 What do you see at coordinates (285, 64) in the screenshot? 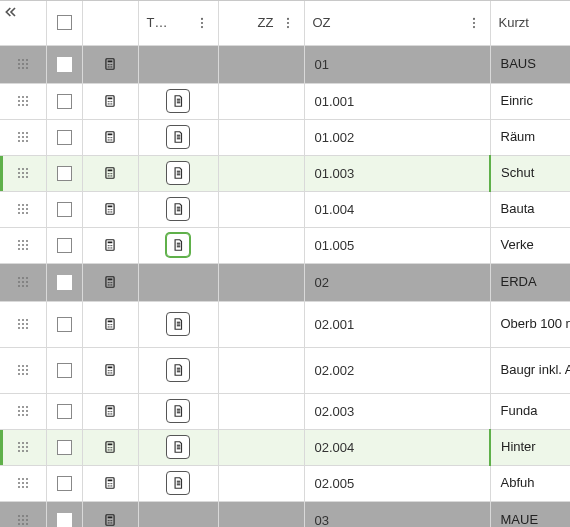
I see `table-group-row: 01BAUS` at bounding box center [285, 64].